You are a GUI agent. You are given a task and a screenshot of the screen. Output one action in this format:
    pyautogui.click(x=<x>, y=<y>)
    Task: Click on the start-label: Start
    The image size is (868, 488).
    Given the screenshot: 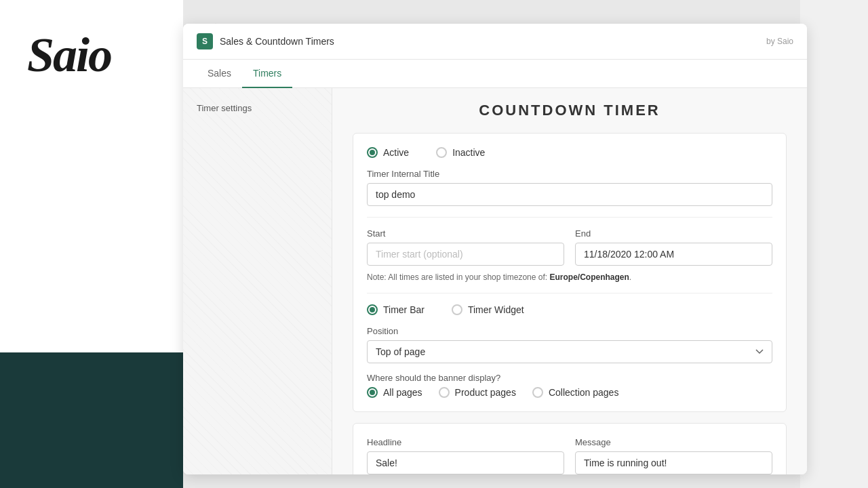 What is the action you would take?
    pyautogui.click(x=465, y=233)
    